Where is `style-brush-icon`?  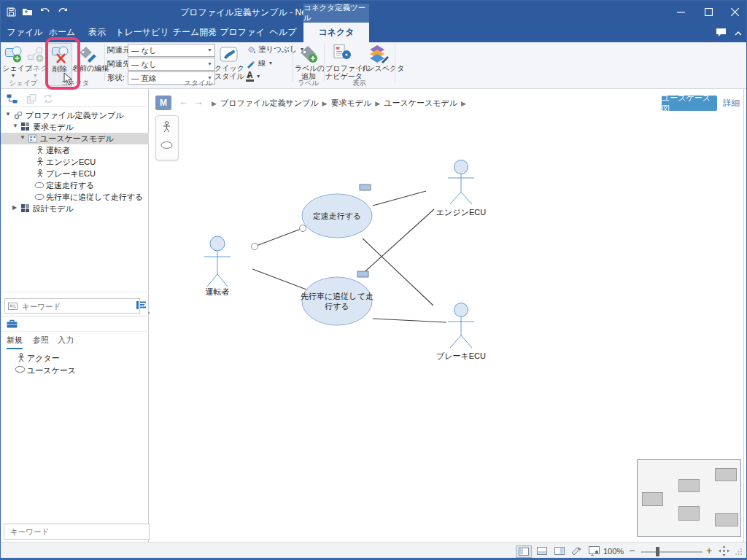
style-brush-icon is located at coordinates (576, 551).